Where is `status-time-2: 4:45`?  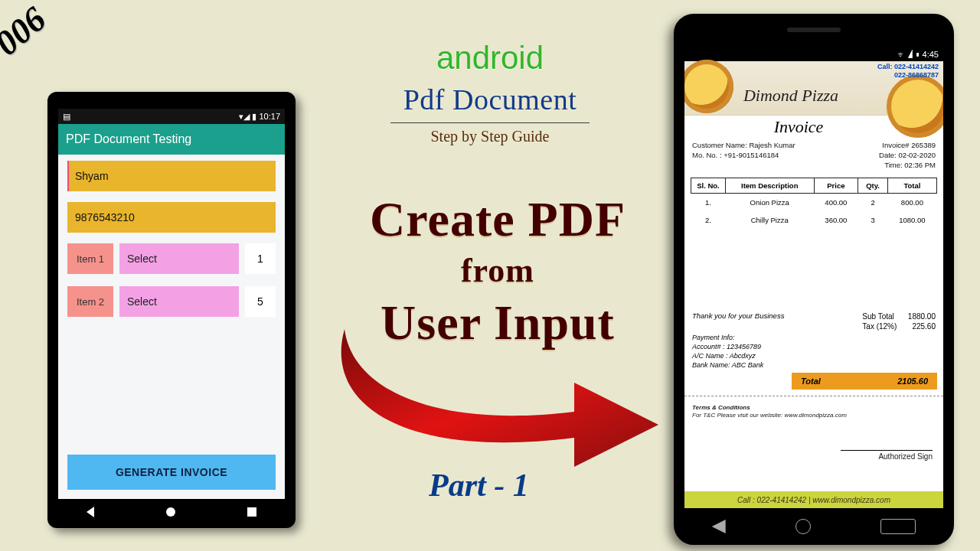
status-time-2: 4:45 is located at coordinates (931, 54).